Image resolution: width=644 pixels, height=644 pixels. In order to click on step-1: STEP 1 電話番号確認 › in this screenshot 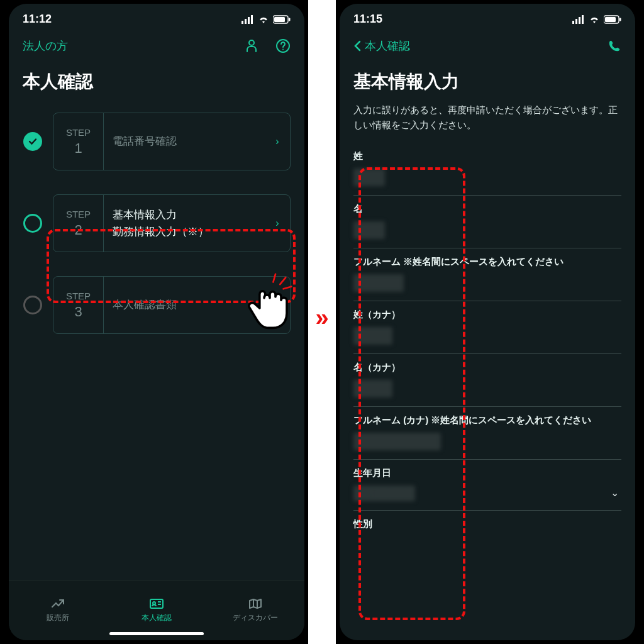, I will do `click(172, 142)`.